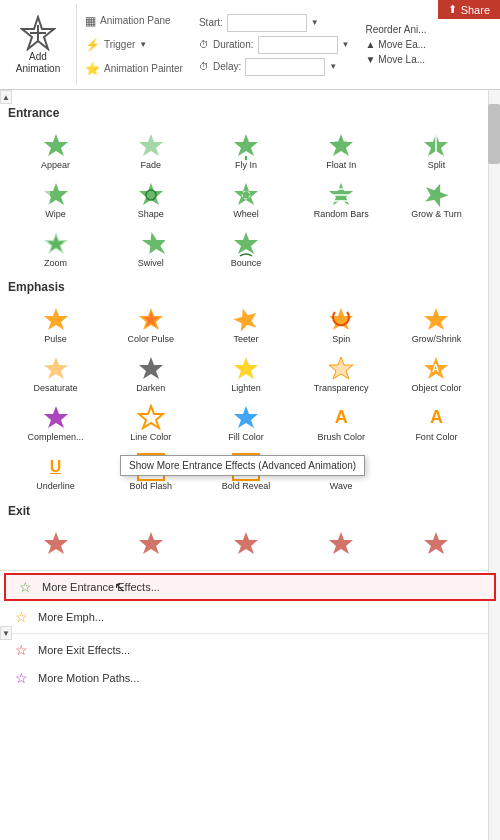 The width and height of the screenshot is (500, 840). Describe the element at coordinates (346, 44) in the screenshot. I see `duration-arrow: ▼` at that location.